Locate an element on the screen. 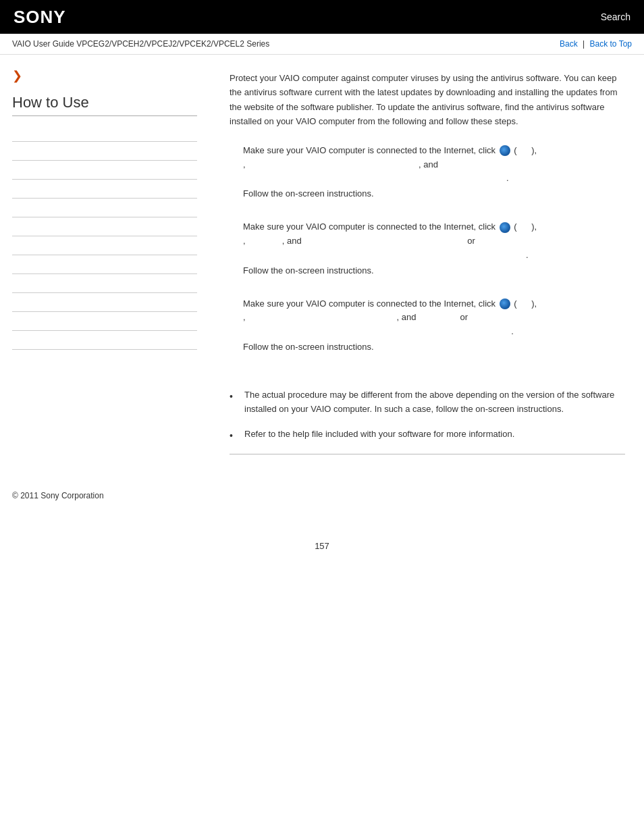 The height and width of the screenshot is (834, 644). step-3-instruction: Make sure your VAIO computer is connecte… is located at coordinates (434, 318).